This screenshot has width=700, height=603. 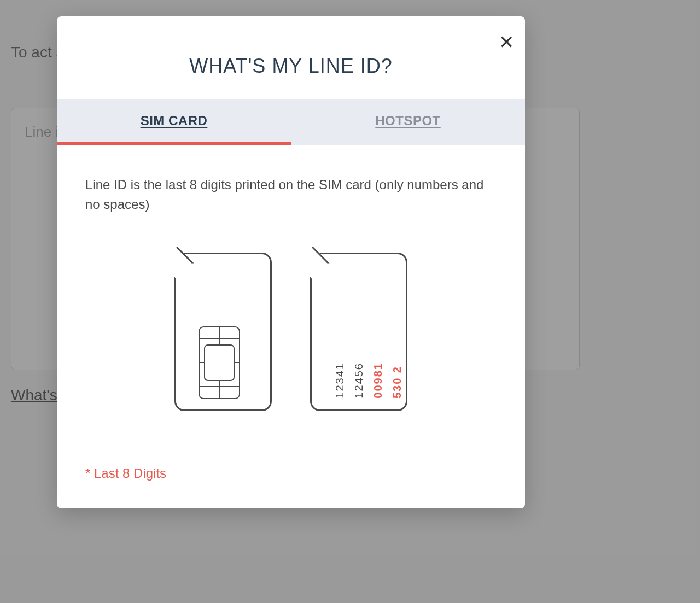 I want to click on sim-numbers: 12341 12456 00981 530 2, so click(x=369, y=380).